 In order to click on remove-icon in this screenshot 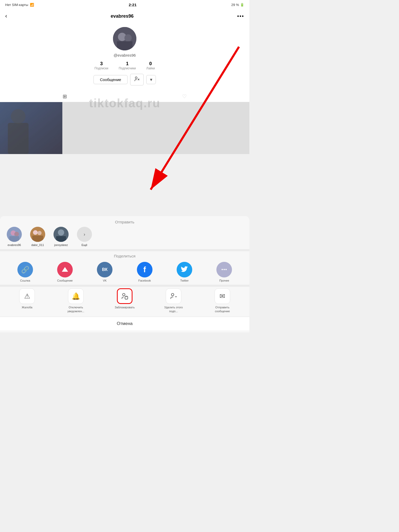, I will do `click(174, 296)`.